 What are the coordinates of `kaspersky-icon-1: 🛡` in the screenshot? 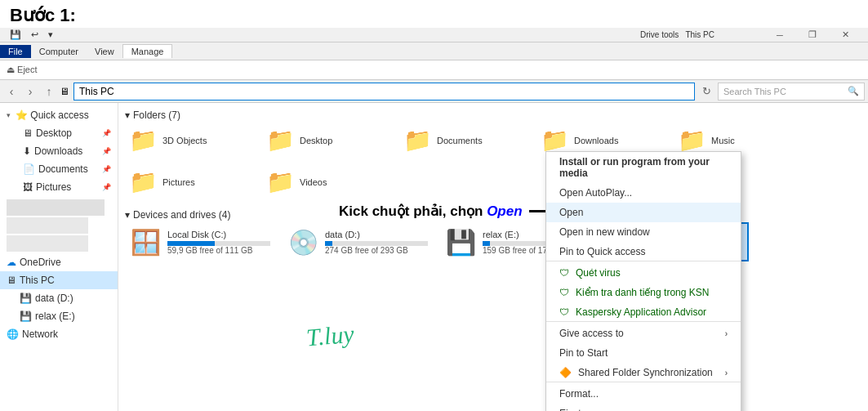 It's located at (564, 273).